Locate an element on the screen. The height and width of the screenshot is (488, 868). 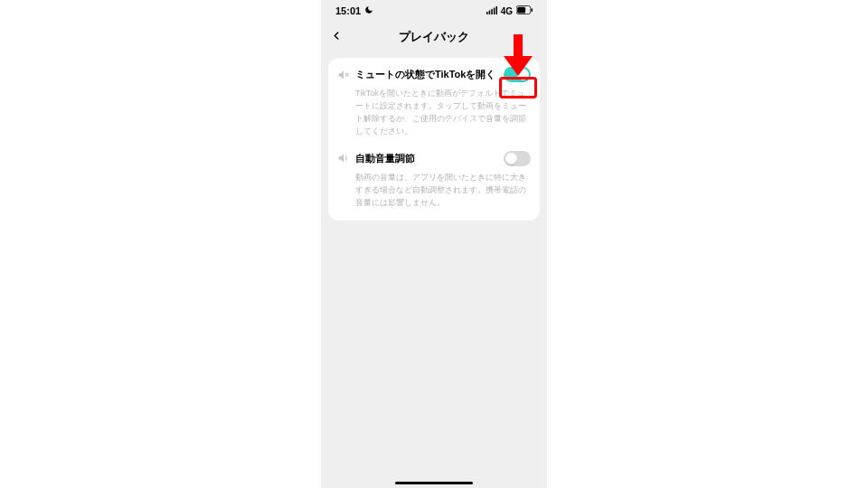
setting-label: 自動音量調節 is located at coordinates (427, 159).